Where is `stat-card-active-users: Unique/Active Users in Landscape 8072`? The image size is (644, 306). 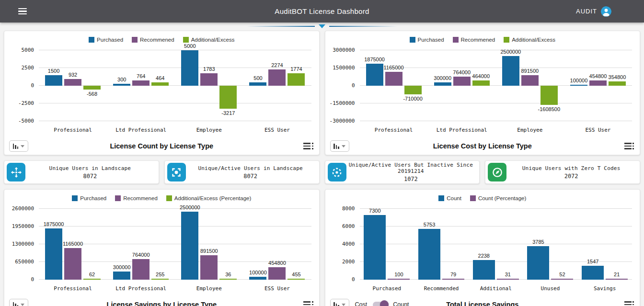 stat-card-active-users: Unique/Active Users in Landscape 8072 is located at coordinates (242, 172).